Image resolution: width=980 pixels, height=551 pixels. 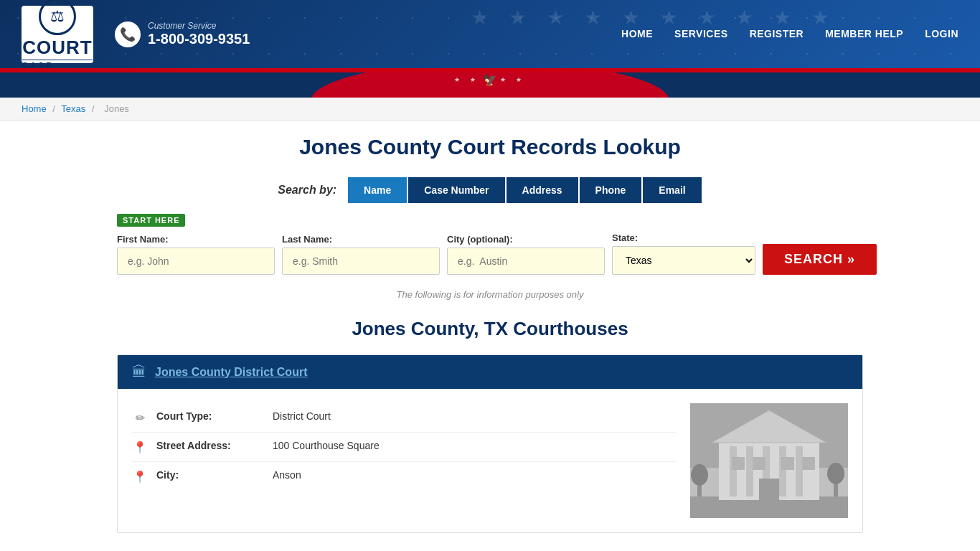 I want to click on main-nav: HOME SERVICES REGISTER MEMBER HELP LOGIN, so click(x=790, y=34).